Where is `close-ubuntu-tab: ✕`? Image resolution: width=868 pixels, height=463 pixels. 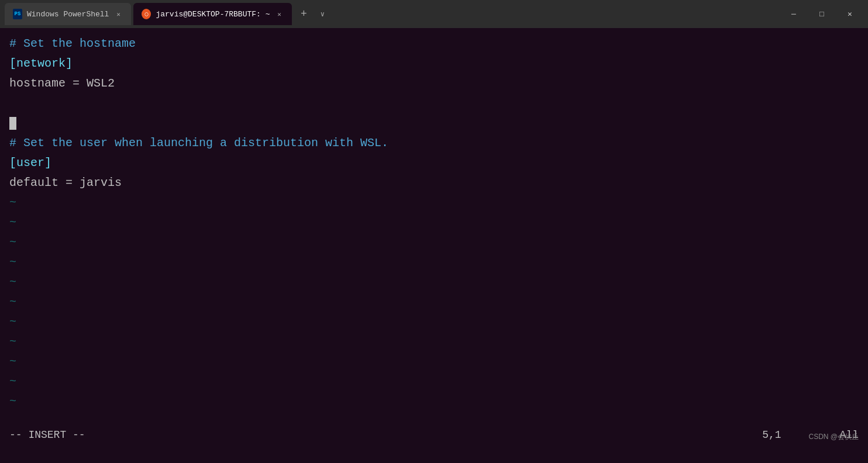
close-ubuntu-tab: ✕ is located at coordinates (279, 14).